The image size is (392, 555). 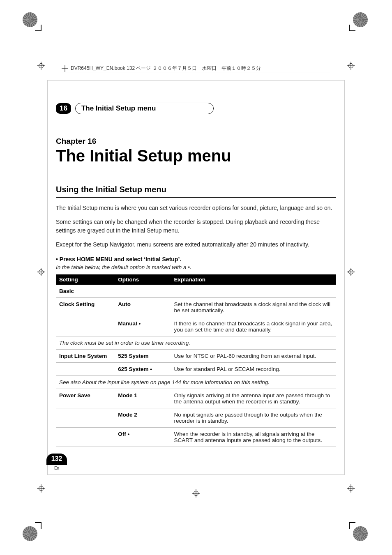 What do you see at coordinates (143, 307) in the screenshot?
I see `cell-option: Auto` at bounding box center [143, 307].